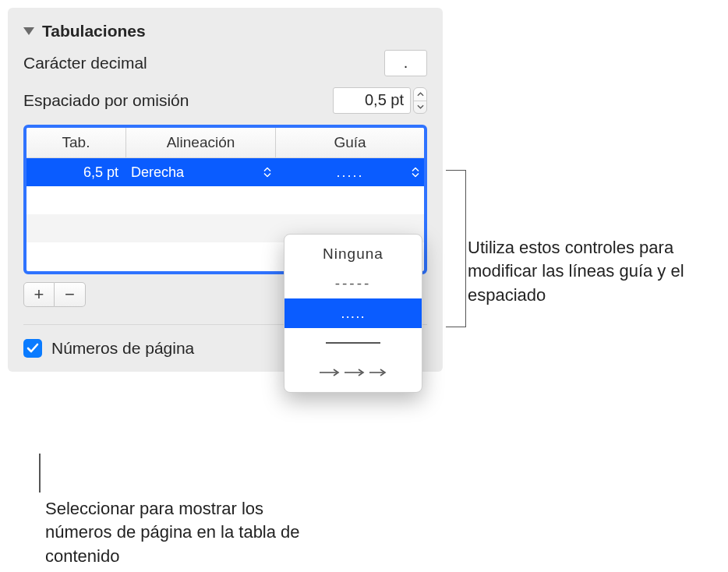  Describe the element at coordinates (94, 31) in the screenshot. I see `section-title: Tabulaciones` at that location.